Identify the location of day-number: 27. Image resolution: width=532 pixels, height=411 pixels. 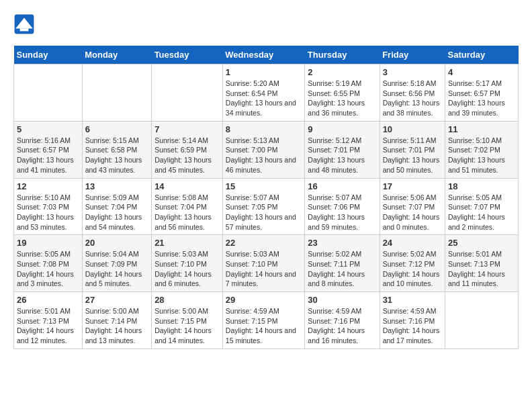
(117, 300).